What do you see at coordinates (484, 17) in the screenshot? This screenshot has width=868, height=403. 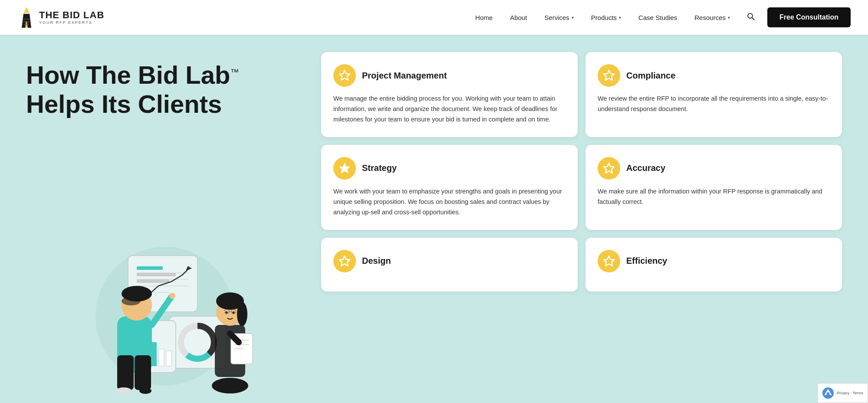 I see `nav-item-home: Home` at bounding box center [484, 17].